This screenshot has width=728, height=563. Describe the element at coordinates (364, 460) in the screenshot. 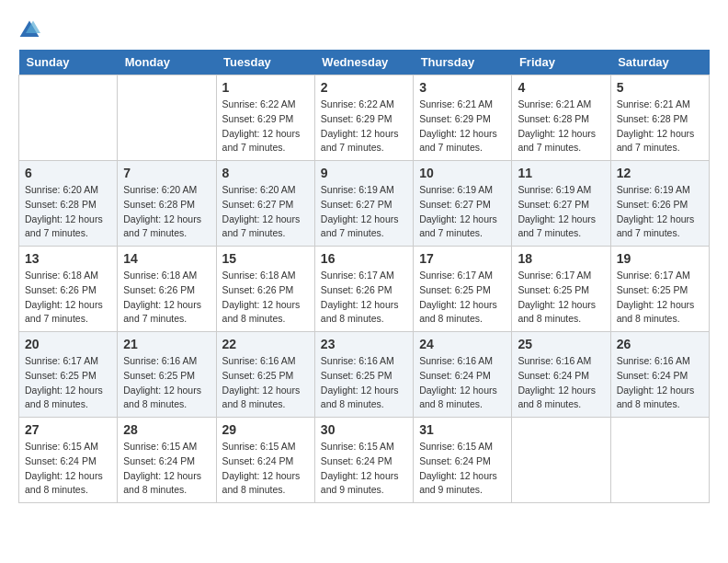

I see `calendar-cell: 30Sunrise: 6:15 AM Sunset: 6:24 PM Dayli…` at that location.